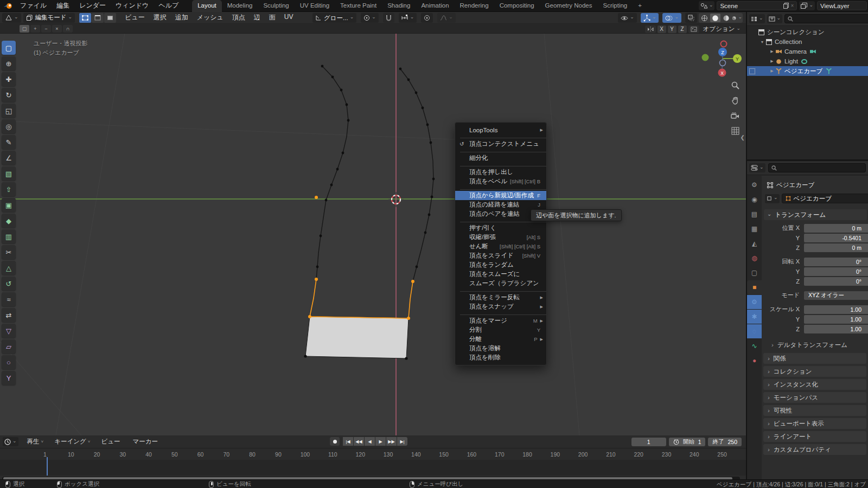 The width and height of the screenshot is (868, 488). I want to click on tool-button: ▣, so click(9, 205).